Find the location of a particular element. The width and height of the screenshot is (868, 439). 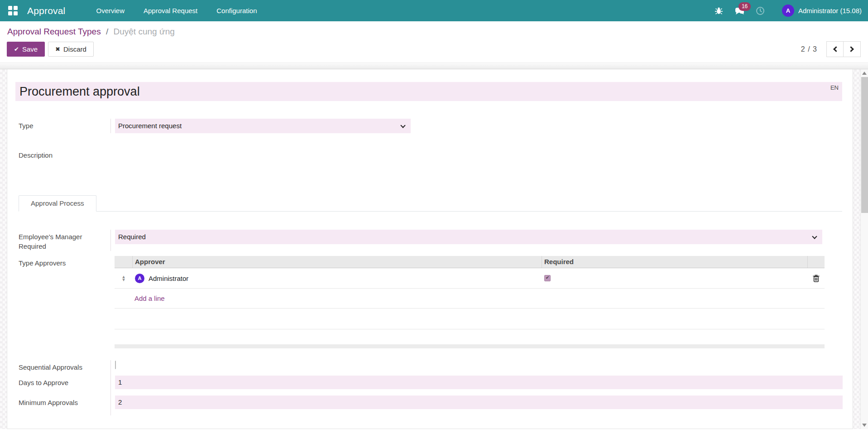

menu-item-approval-request: Approval Request is located at coordinates (170, 11).